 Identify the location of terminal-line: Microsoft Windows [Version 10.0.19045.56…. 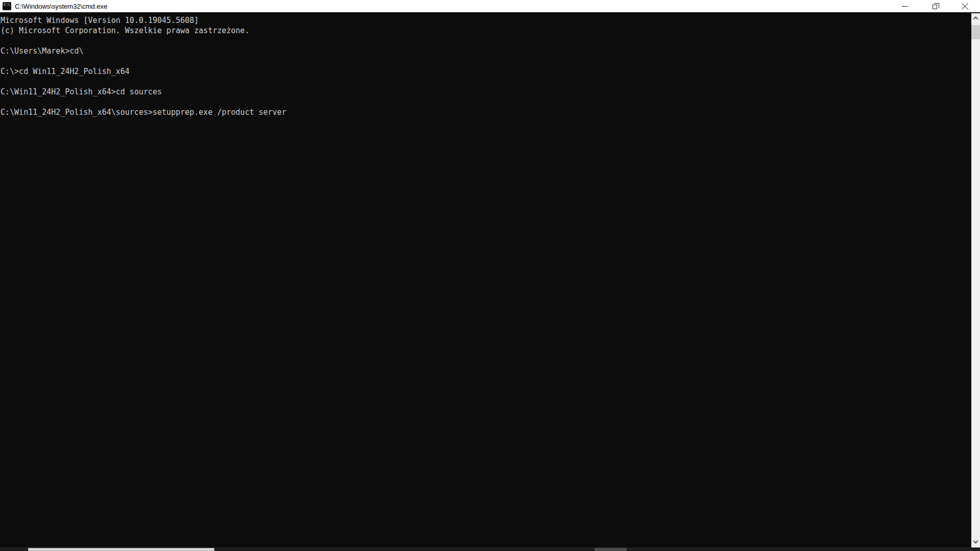
(486, 20).